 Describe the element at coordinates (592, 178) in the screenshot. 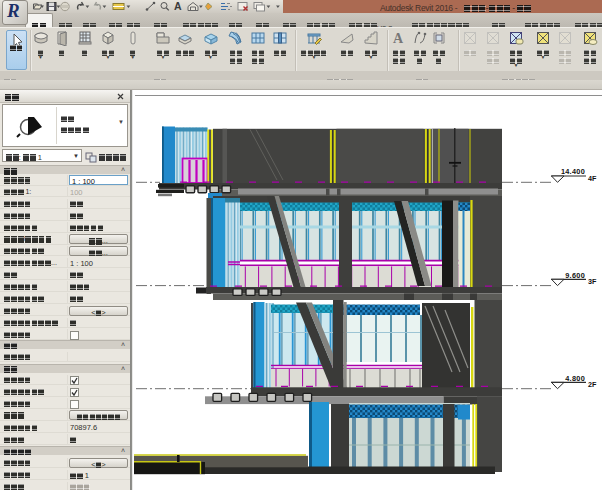

I see `svg-text: 4F` at that location.